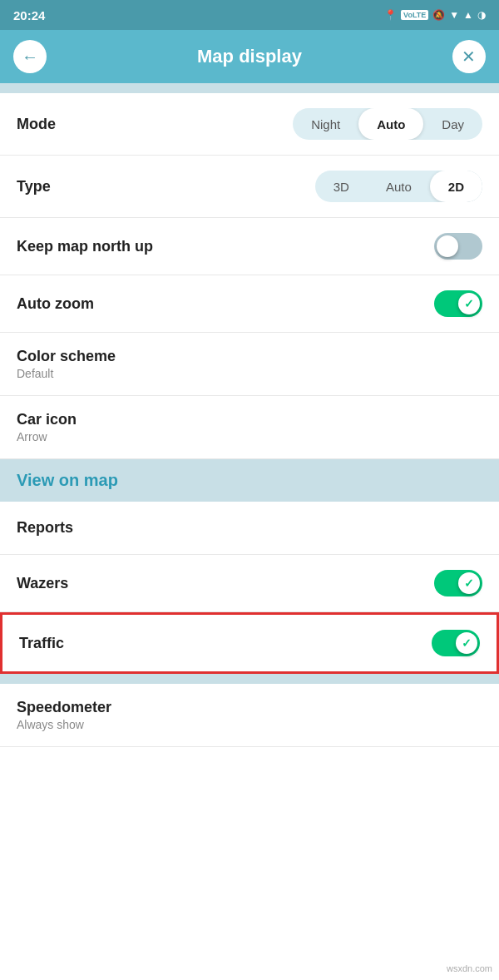  Describe the element at coordinates (414, 15) in the screenshot. I see `volte-badge: VoLTE` at that location.